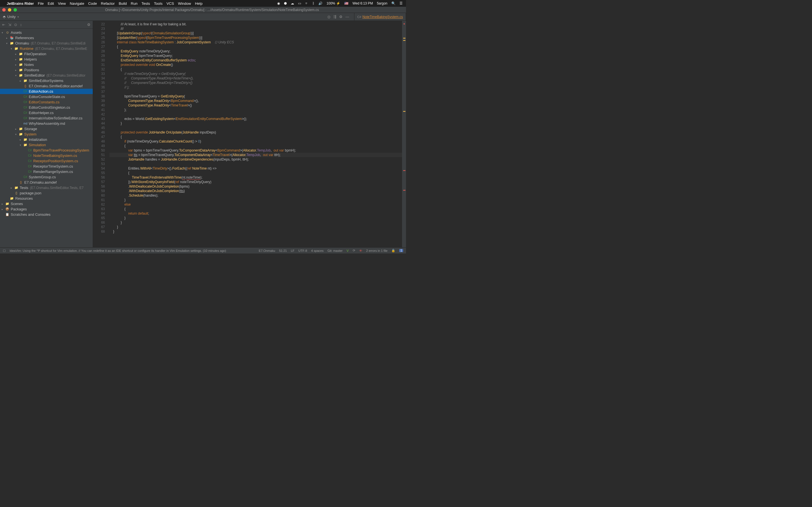  Describe the element at coordinates (4, 10) in the screenshot. I see `close-button` at that location.